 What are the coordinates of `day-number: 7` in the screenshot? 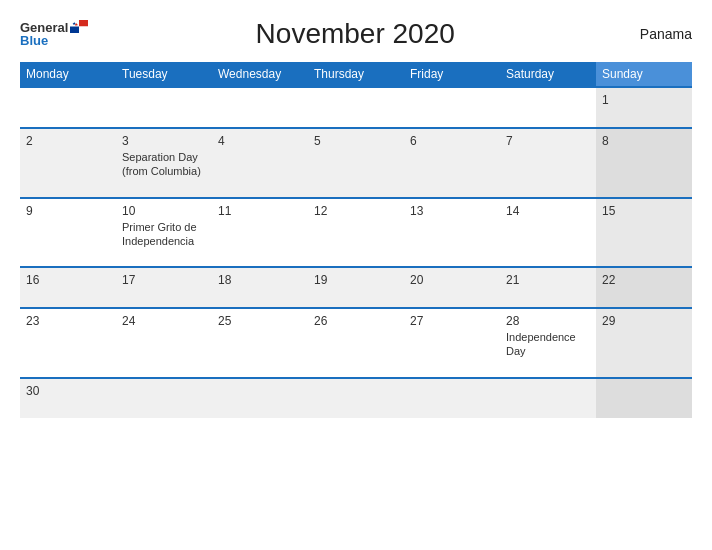 It's located at (548, 141).